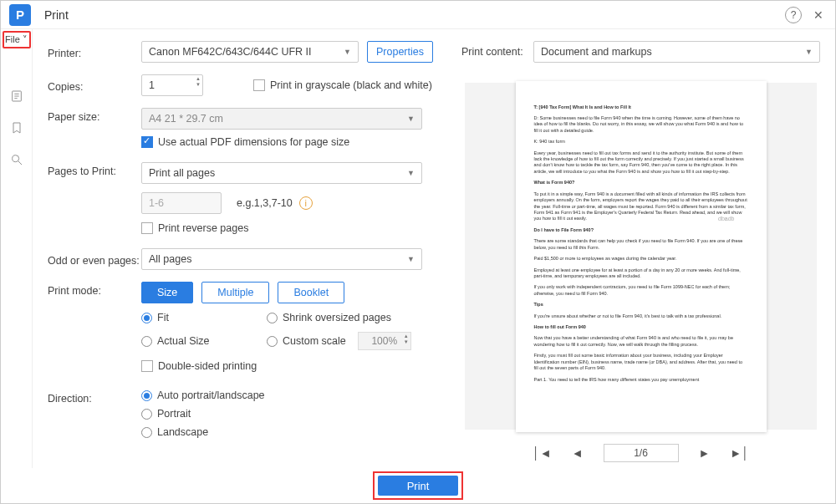  I want to click on pages-to-print-select: Print all pages▼, so click(282, 173).